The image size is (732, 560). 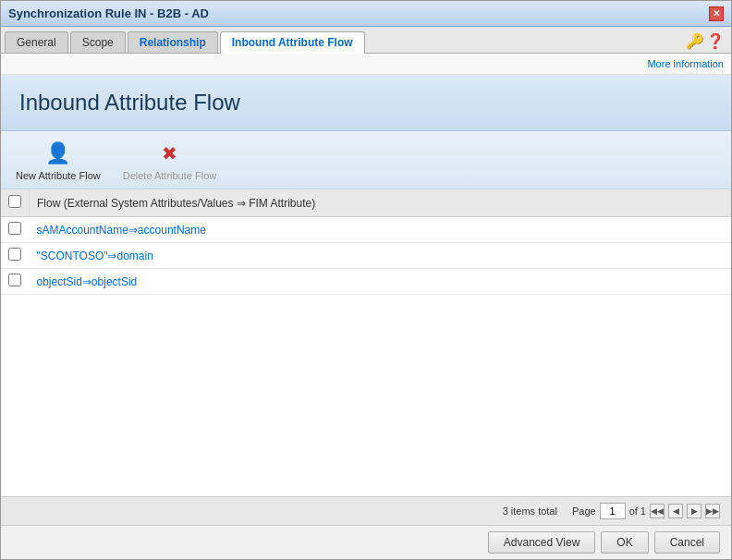 I want to click on toolbar: New Attribute Flow ✖ Delete Attribute Fl…, so click(x=366, y=161).